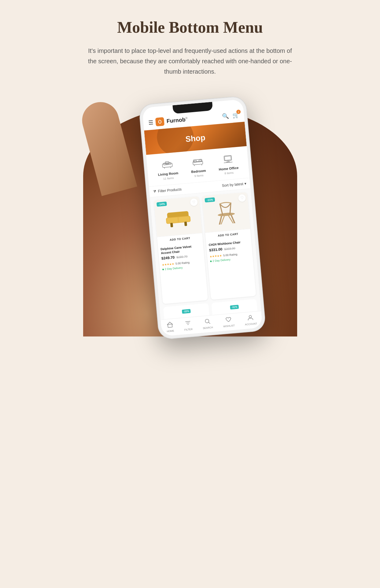 Image resolution: width=380 pixels, height=588 pixels. What do you see at coordinates (168, 178) in the screenshot?
I see `category-count-living: 11 Items` at bounding box center [168, 178].